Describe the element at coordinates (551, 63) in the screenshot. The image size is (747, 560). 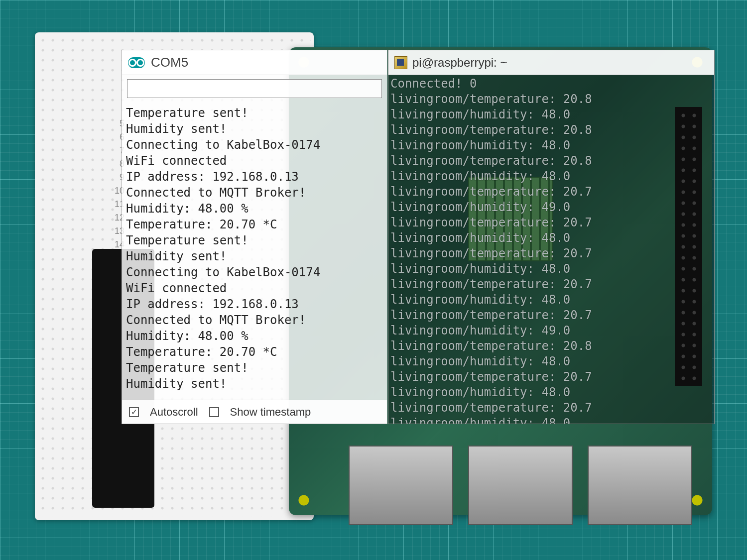
I see `terminal-titlebar: pi@raspberrypi: ~` at that location.